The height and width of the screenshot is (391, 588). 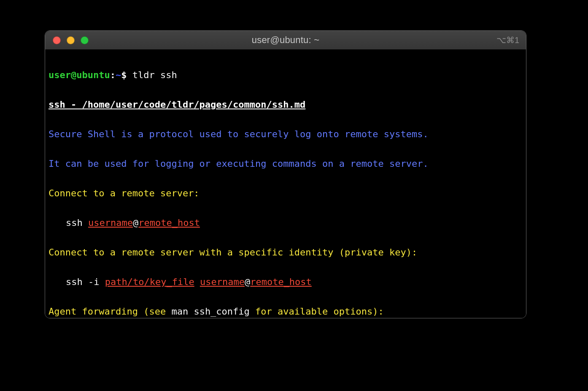 I want to click on example-2-keyfile: path/to/key_file, so click(x=150, y=282).